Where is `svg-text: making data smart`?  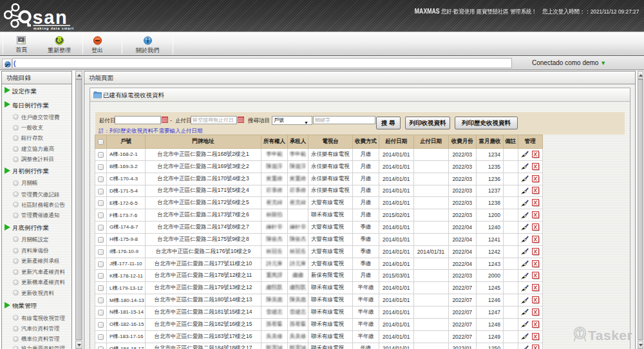
svg-text: making data smart is located at coordinates (54, 28).